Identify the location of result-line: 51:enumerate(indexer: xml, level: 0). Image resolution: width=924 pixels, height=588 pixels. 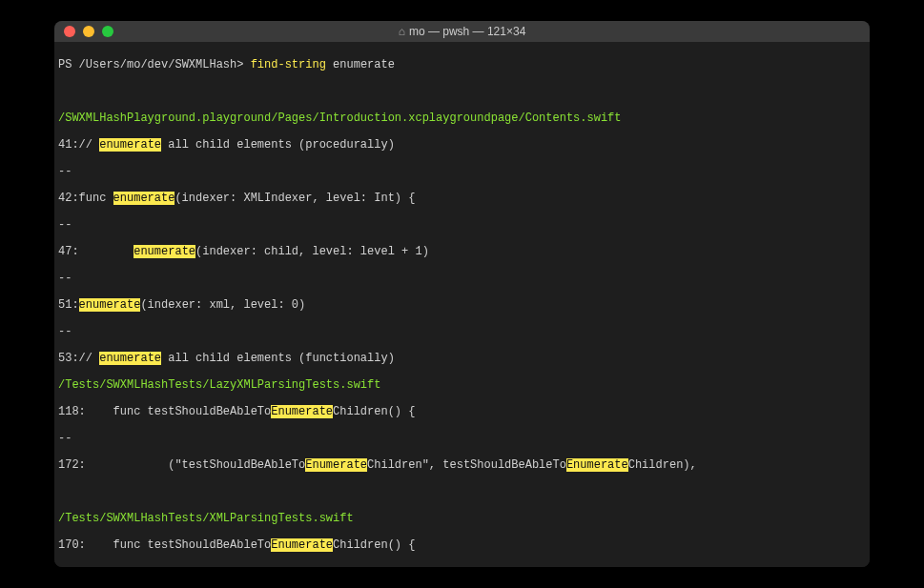
(462, 305).